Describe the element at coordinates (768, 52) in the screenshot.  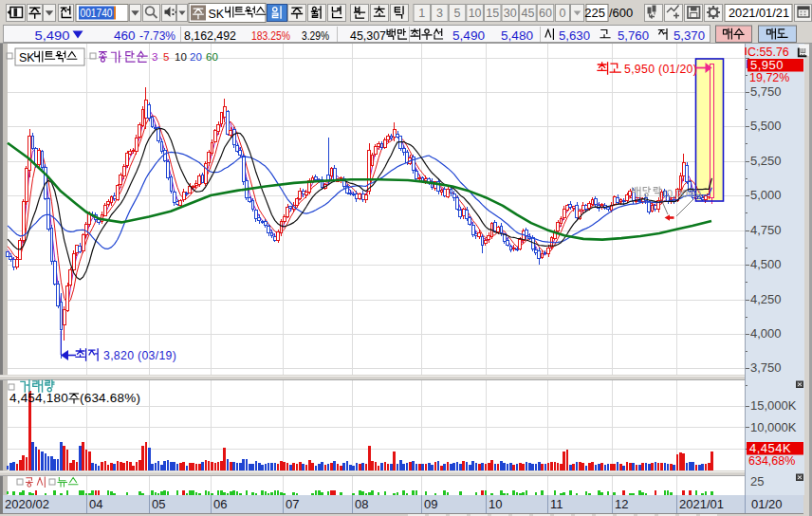
I see `svg-text: C:55.76` at that location.